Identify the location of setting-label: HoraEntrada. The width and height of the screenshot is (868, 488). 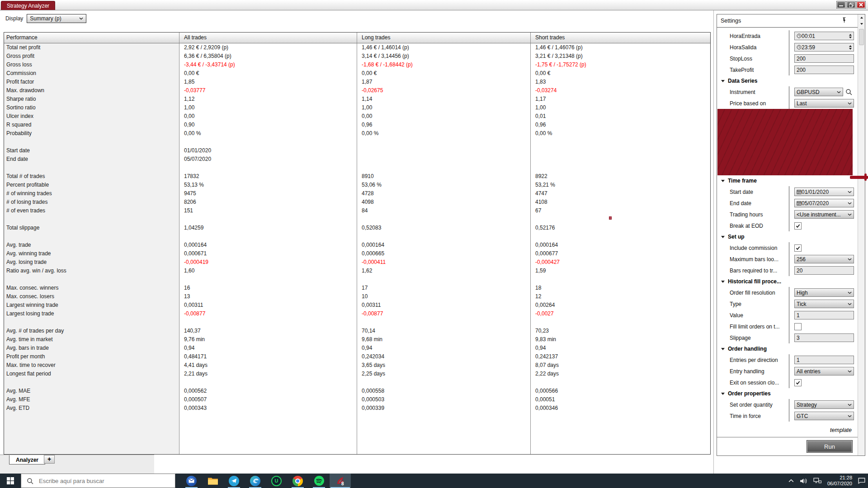
(760, 36).